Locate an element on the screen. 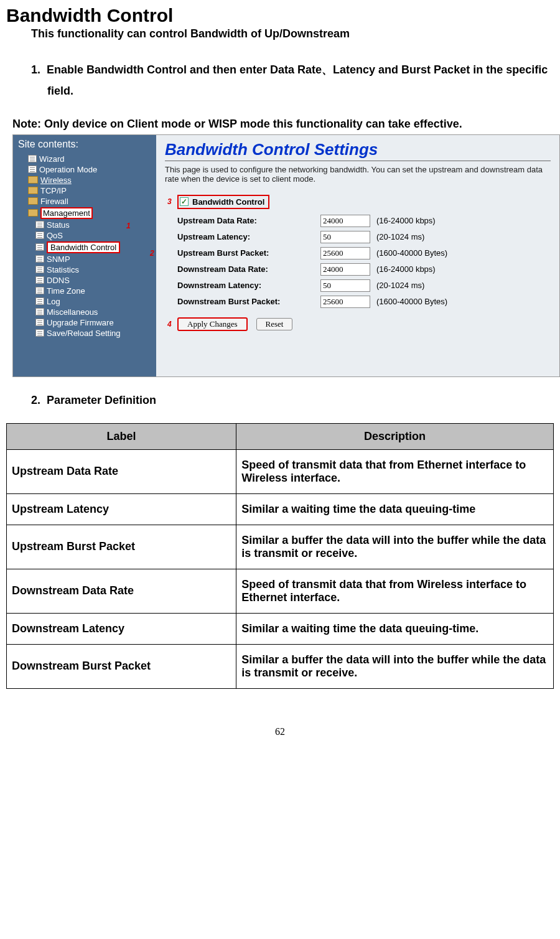  table-row: Downstream Burst Packet Similar a buffer… is located at coordinates (280, 666).